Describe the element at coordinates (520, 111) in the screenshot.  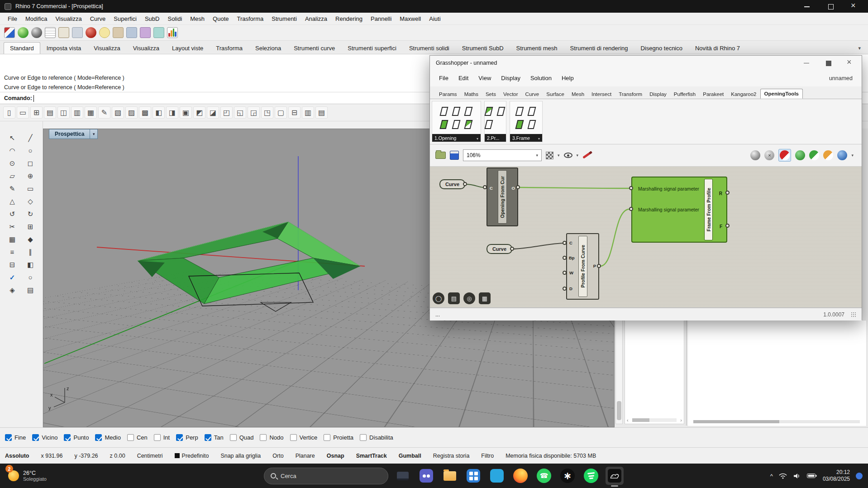
I see `frame-component-icon` at that location.